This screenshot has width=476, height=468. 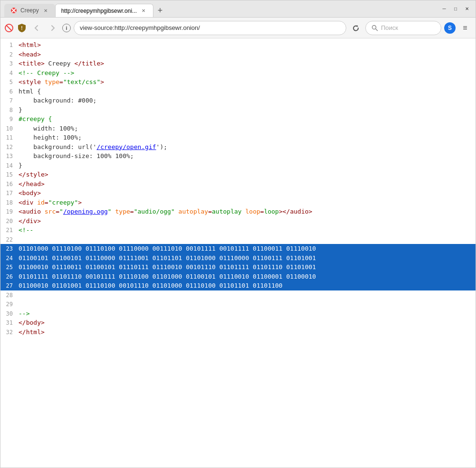 I want to click on tab-close-2: ✕, so click(x=143, y=11).